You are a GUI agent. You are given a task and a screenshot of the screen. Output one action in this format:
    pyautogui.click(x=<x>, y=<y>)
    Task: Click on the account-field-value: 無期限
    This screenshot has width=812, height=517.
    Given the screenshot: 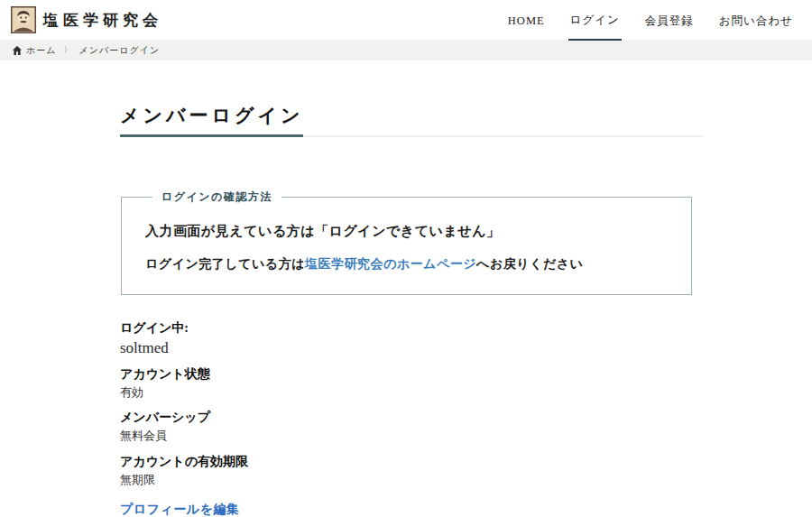 What is the action you would take?
    pyautogui.click(x=411, y=480)
    